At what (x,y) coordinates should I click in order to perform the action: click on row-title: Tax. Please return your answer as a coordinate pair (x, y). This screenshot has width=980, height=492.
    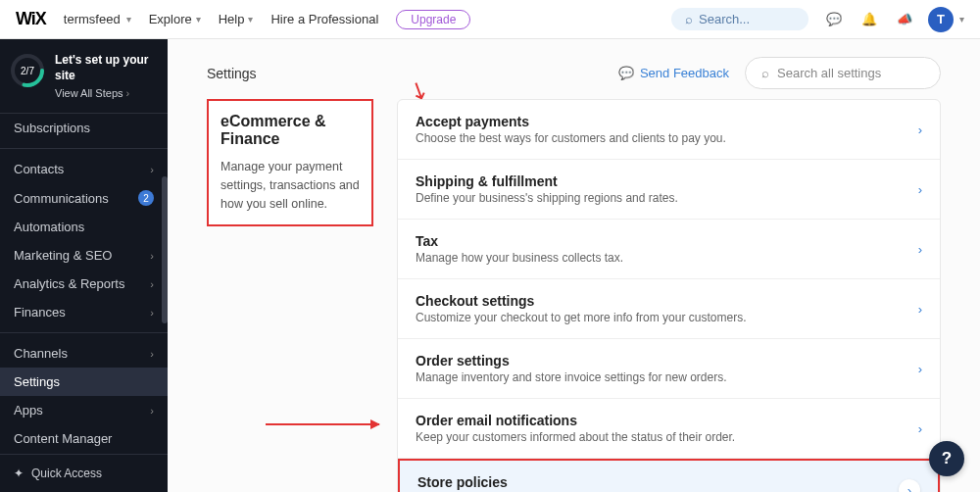
    Looking at the image, I should click on (519, 241).